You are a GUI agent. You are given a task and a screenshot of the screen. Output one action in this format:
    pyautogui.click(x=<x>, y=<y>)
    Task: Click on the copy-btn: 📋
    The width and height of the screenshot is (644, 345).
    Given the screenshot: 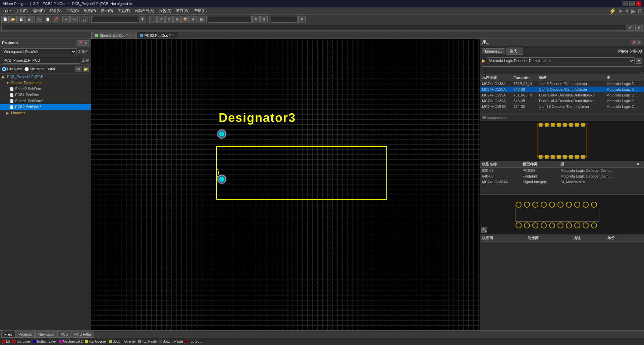 What is the action you would take?
    pyautogui.click(x=48, y=19)
    